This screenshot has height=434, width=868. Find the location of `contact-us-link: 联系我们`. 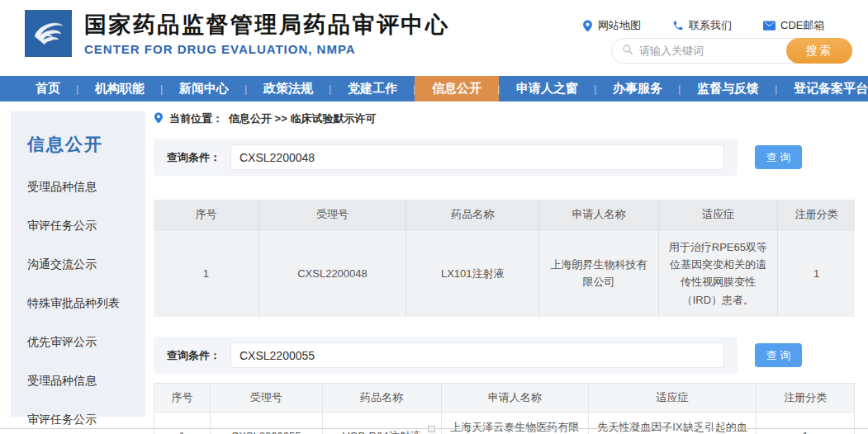

contact-us-link: 联系我们 is located at coordinates (702, 26).